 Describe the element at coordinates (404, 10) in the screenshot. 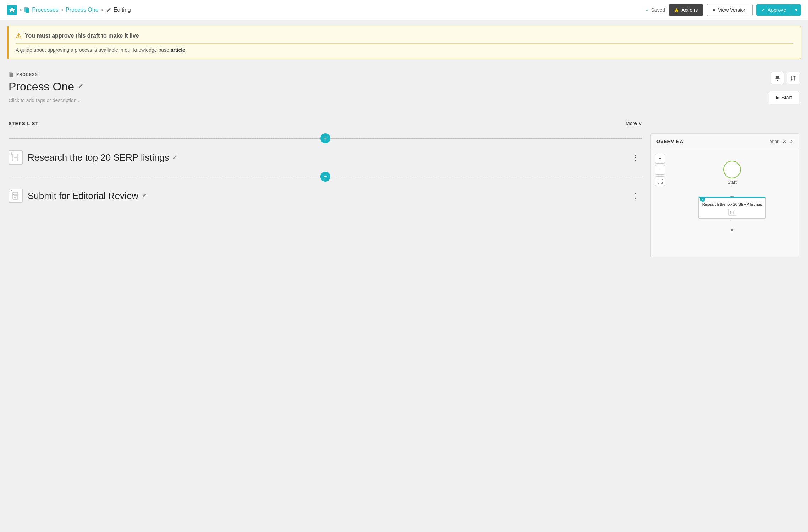

I see `main-header: > Processes > Process One > Editing ✓ Sa…` at that location.